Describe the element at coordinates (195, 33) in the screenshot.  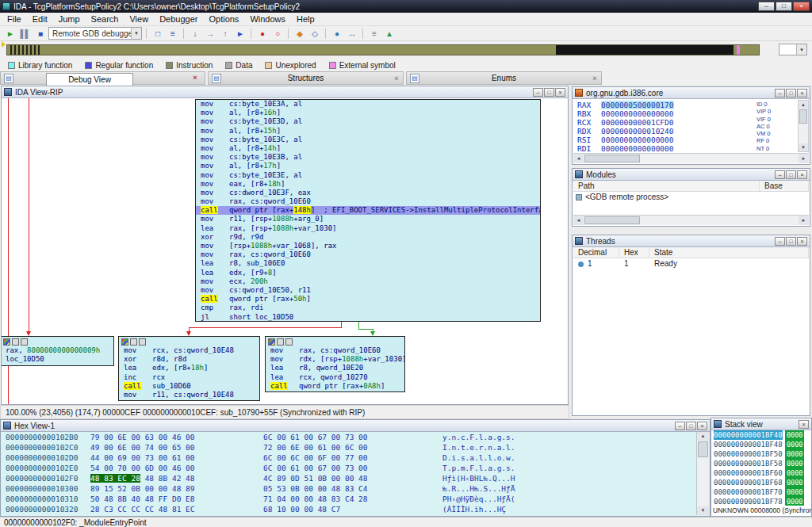
I see `step-into-icon: ↓` at that location.